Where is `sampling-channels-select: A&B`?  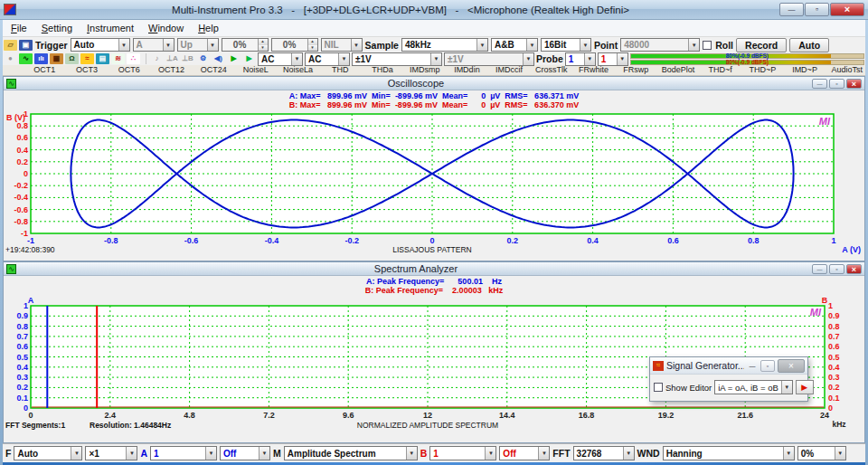
sampling-channels-select: A&B is located at coordinates (514, 45).